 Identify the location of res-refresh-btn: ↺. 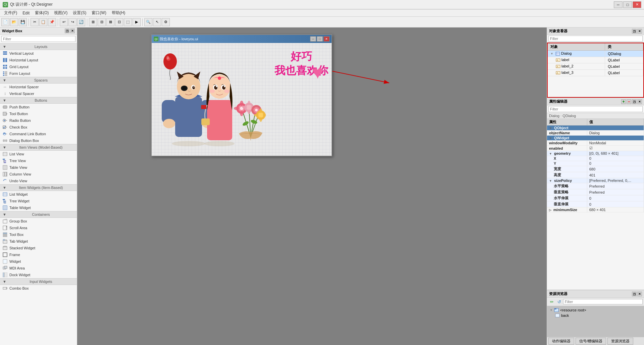
(559, 302).